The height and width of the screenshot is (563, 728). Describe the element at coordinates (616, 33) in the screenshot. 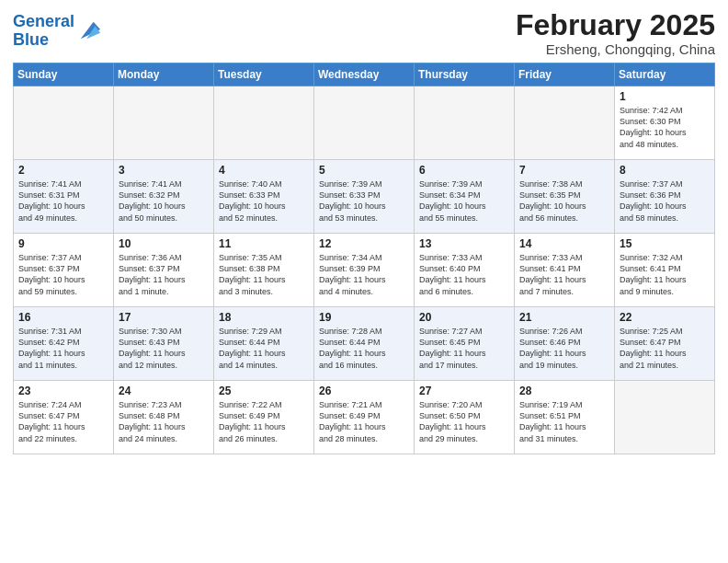

I see `title-area: February 2025 Ersheng, Chongqing, China` at that location.